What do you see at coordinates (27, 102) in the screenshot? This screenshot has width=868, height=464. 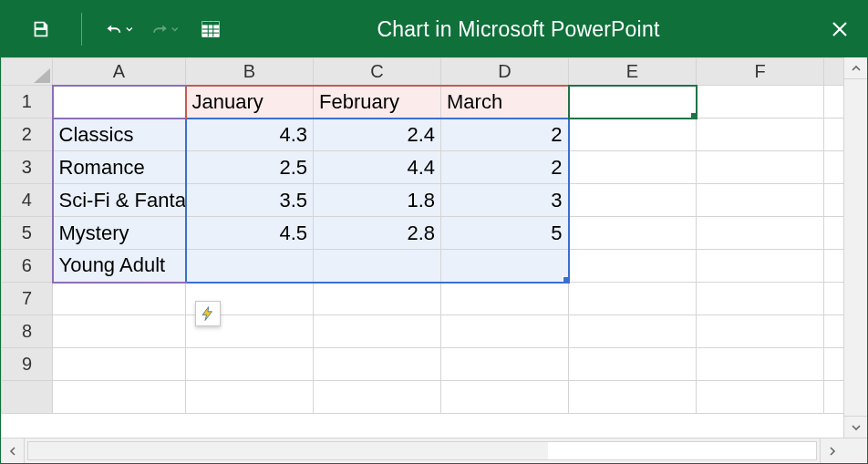 I see `row-header-1: 1` at bounding box center [27, 102].